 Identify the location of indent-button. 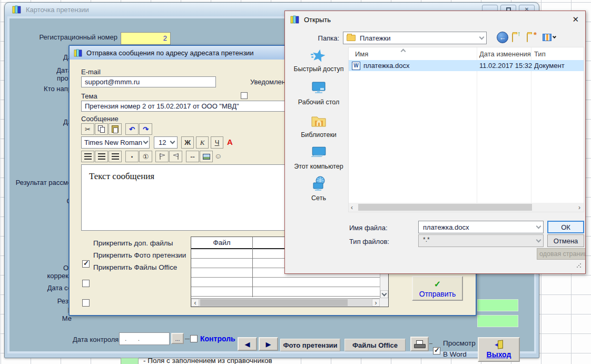
(162, 156).